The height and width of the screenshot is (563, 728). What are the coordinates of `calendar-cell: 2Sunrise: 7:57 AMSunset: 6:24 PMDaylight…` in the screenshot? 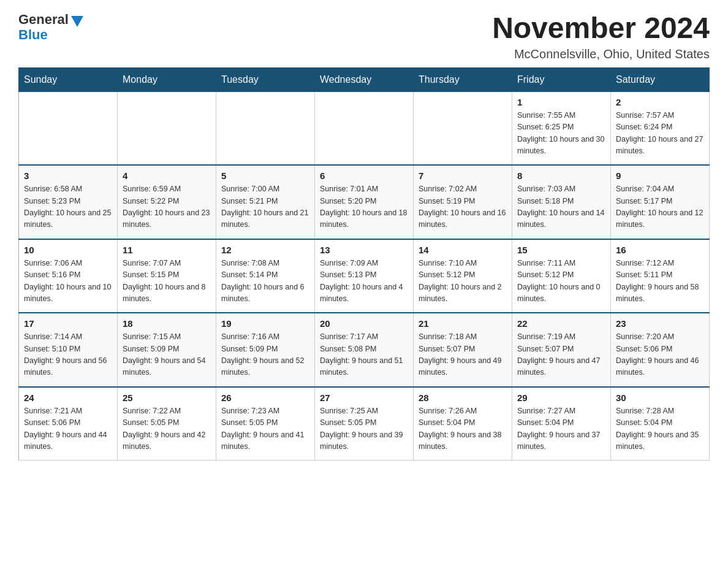 It's located at (661, 128).